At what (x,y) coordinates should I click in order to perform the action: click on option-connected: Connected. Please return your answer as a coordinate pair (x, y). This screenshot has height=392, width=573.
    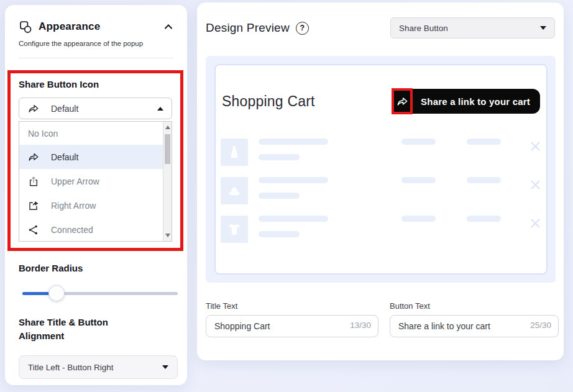
    Looking at the image, I should click on (96, 230).